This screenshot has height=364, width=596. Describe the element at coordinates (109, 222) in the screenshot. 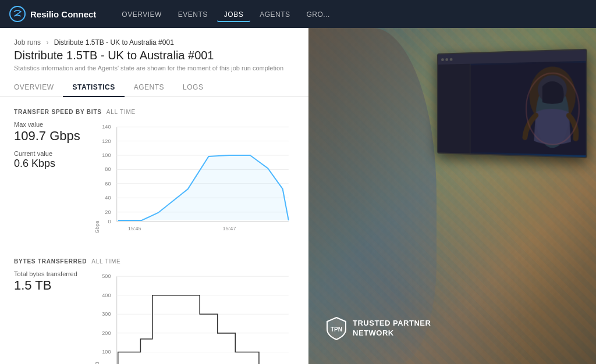

I see `svg-text: 0` at that location.